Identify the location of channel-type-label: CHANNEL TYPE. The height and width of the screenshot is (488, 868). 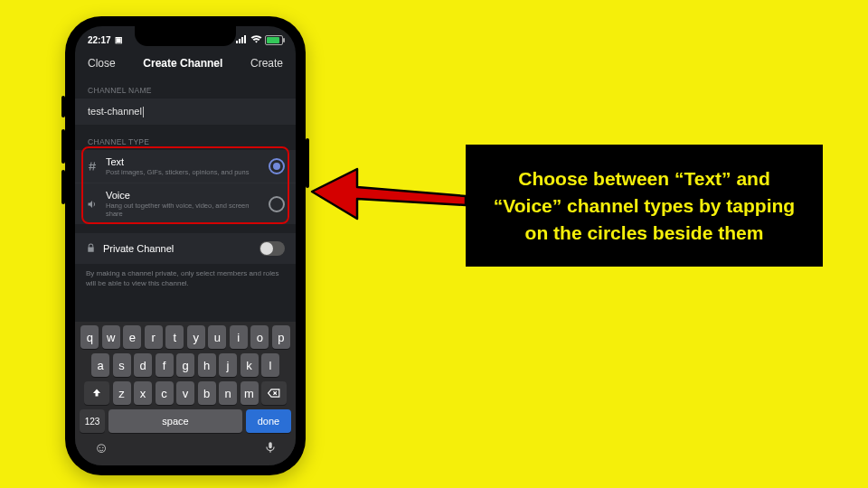
(185, 139).